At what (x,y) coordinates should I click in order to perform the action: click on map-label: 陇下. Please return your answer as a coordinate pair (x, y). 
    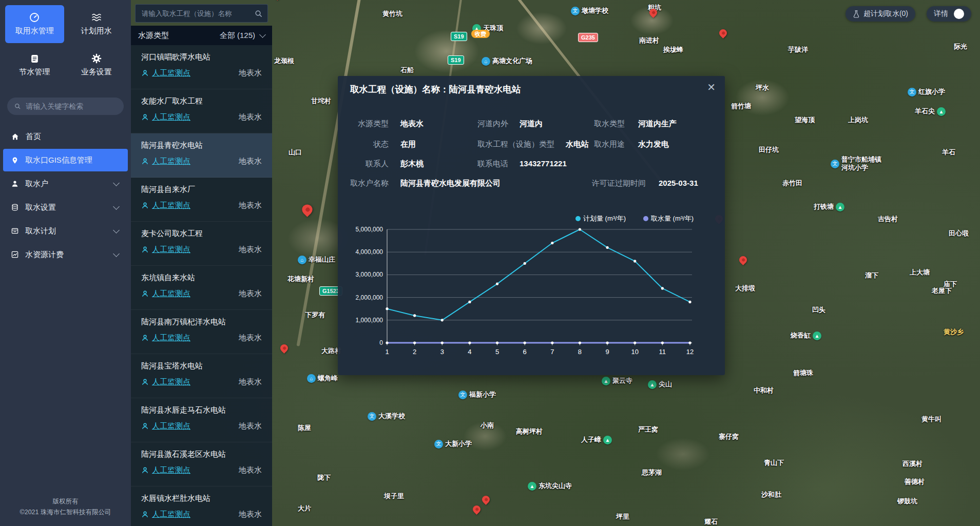
    Looking at the image, I should click on (324, 478).